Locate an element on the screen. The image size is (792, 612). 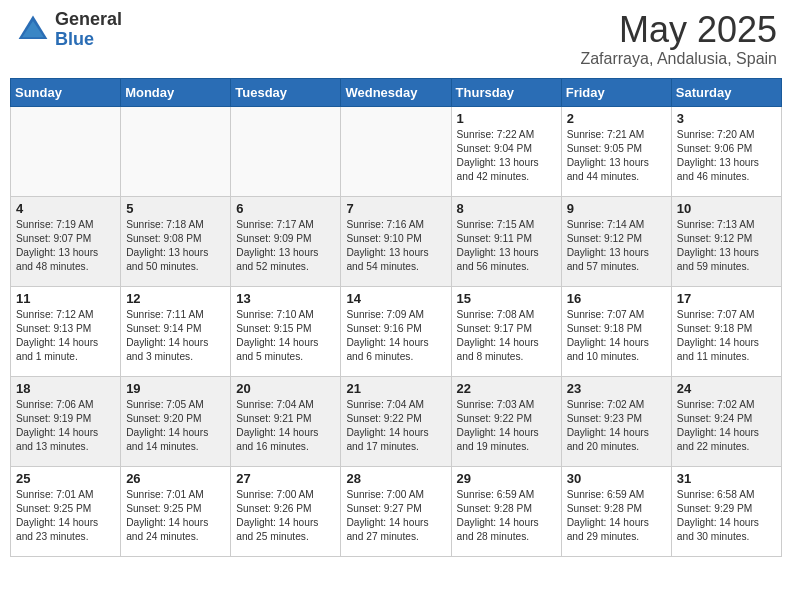
calendar-cell: 27Sunrise: 7:00 AM Sunset: 9:26 PM Dayli… is located at coordinates (286, 511).